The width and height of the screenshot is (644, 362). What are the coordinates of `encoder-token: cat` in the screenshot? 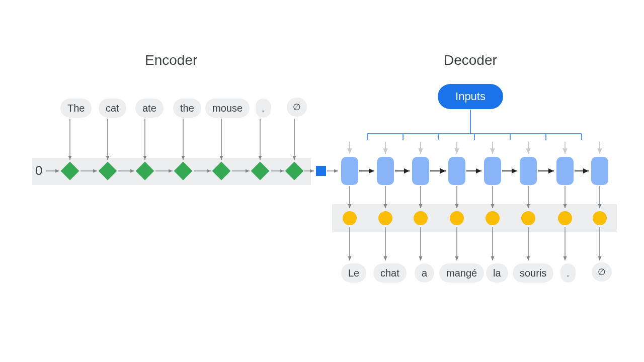 It's located at (113, 108).